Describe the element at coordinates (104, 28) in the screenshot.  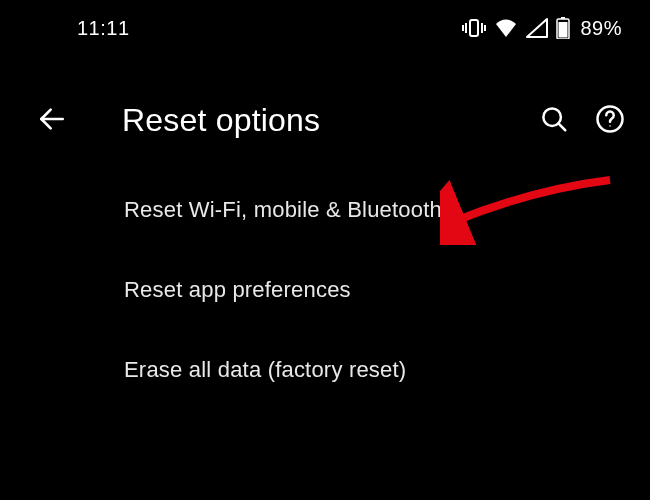
I see `status-time: 11:11` at that location.